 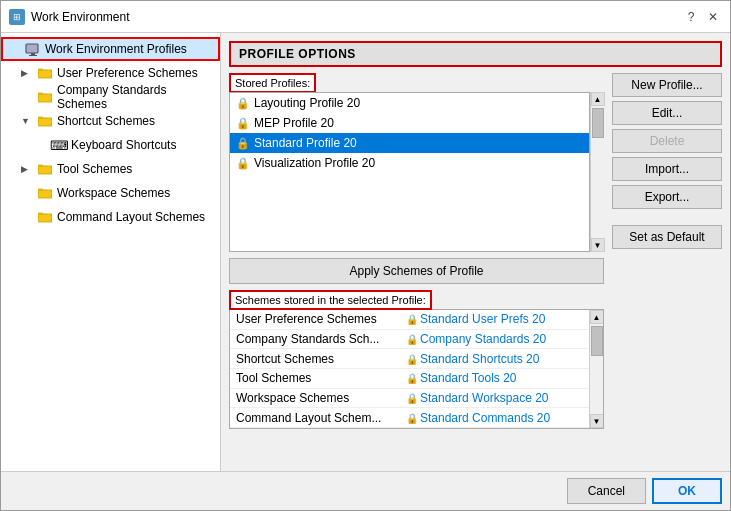 I want to click on scheme-row-2: Shortcut Schemes🔒Standard Shortcuts 20, so click(x=410, y=359).